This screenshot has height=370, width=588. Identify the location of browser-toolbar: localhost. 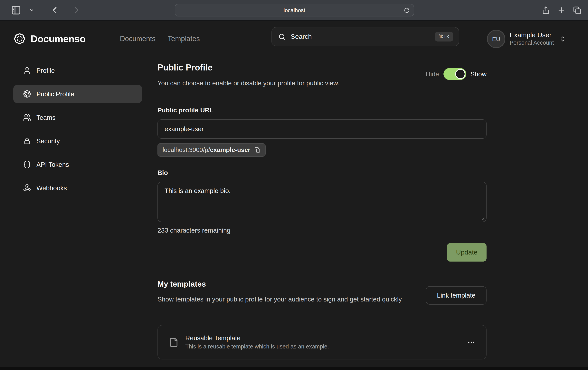
(294, 10).